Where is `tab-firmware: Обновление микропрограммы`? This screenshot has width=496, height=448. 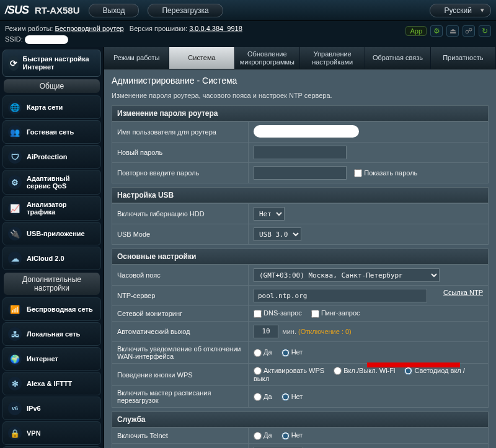 tab-firmware: Обновление микропрограммы is located at coordinates (268, 58).